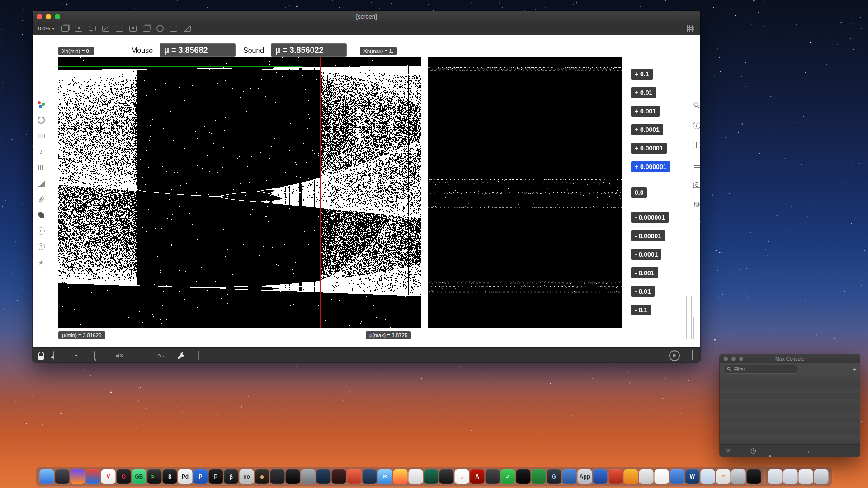  What do you see at coordinates (119, 29) in the screenshot?
I see `message-box-icon` at bounding box center [119, 29].